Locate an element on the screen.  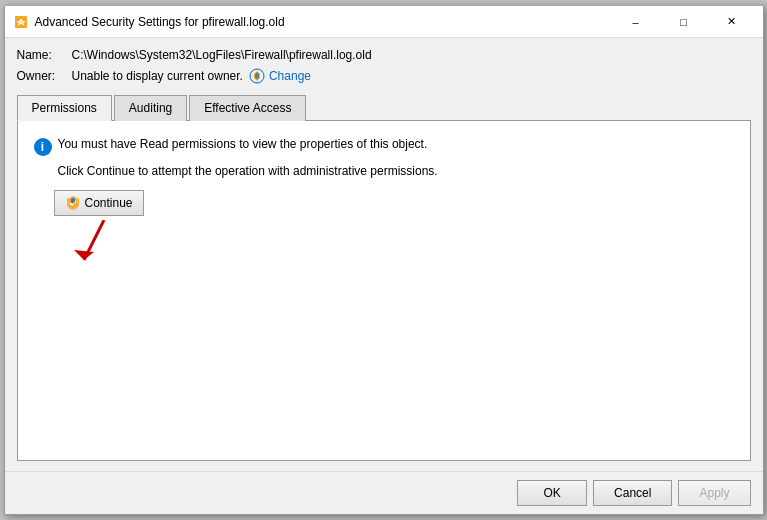
info-message: You must have Read permissions to view t… is located at coordinates (243, 144).